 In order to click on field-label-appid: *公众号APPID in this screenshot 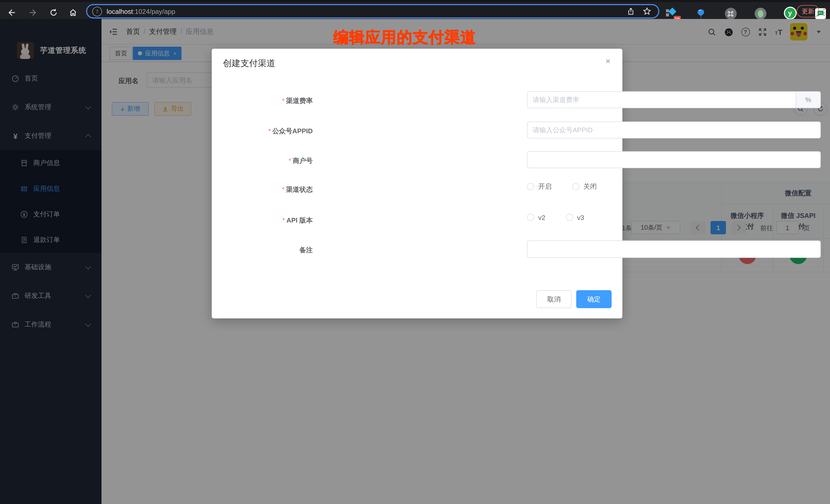, I will do `click(269, 131)`.